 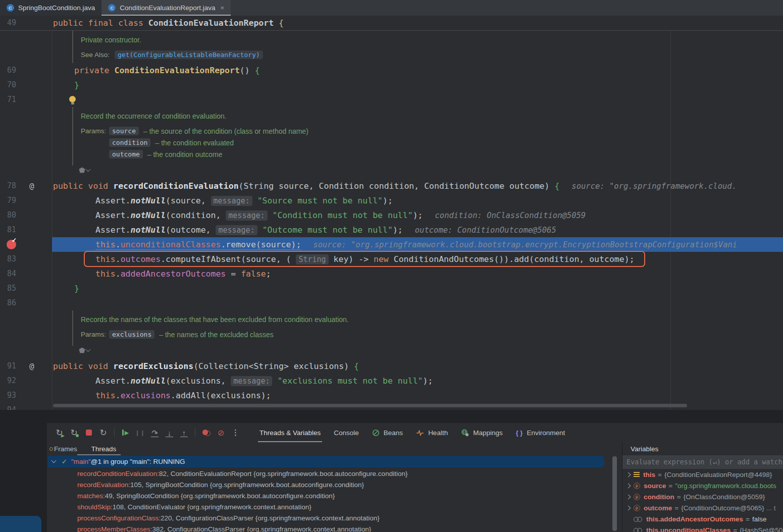 I want to click on line-number: 86, so click(x=12, y=303).